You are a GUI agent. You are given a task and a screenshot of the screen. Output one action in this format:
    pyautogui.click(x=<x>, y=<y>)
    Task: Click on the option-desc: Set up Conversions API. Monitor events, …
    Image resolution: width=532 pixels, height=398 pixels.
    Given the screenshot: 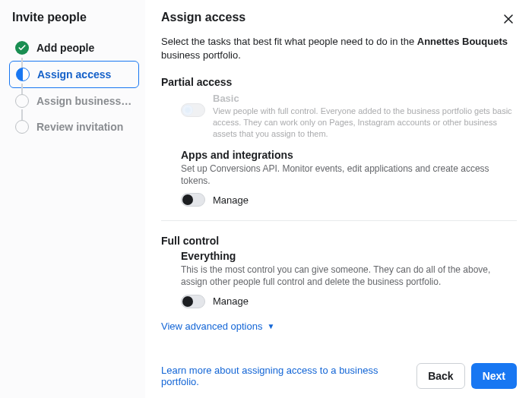 What is the action you would take?
    pyautogui.click(x=349, y=175)
    